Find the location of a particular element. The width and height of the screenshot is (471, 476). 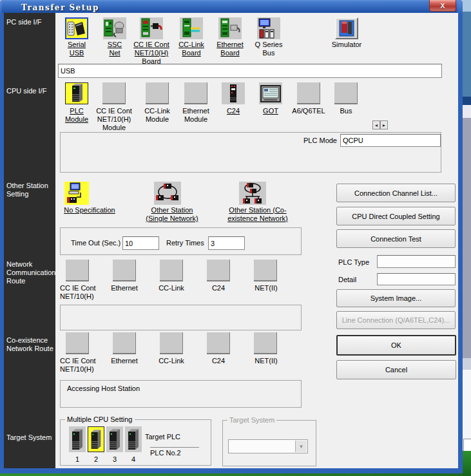

sidebar-label-other-station: Other Station Setting is located at coordinates (30, 190).